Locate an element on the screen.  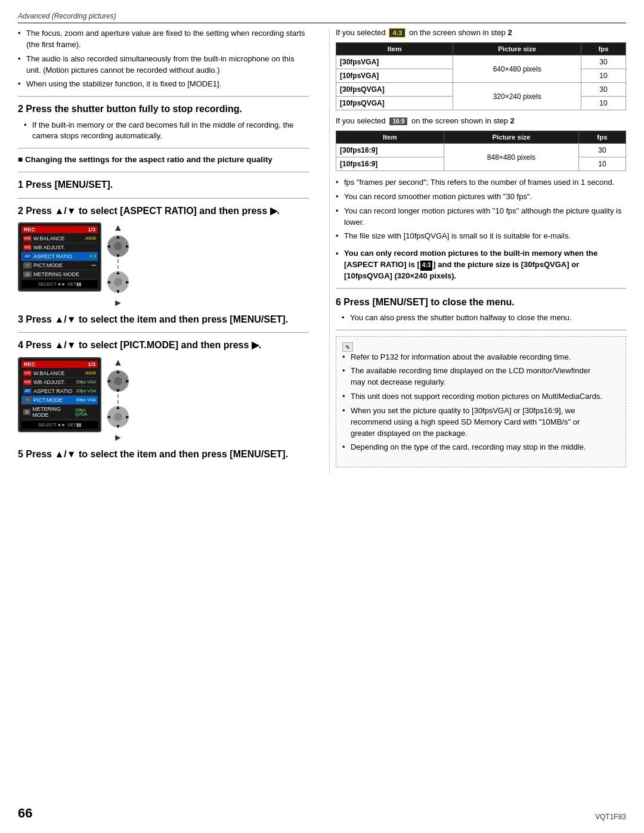
menu-item-pictmode-2: + PICT.MODE 30fps VGA is located at coordinates (60, 401).